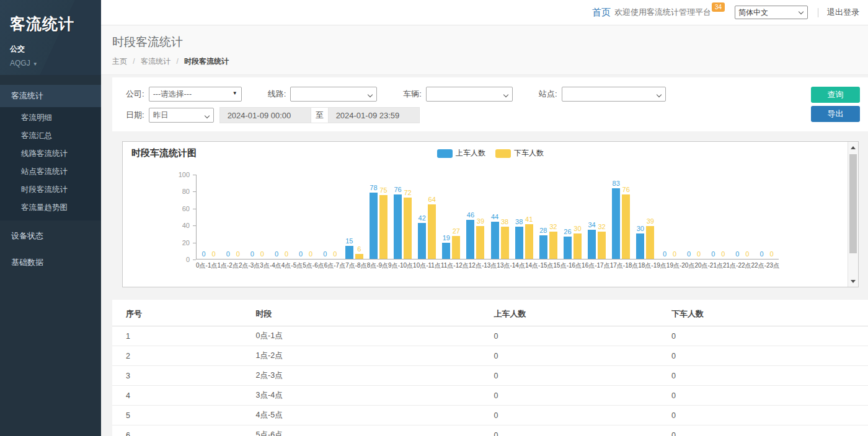 The image size is (868, 436). What do you see at coordinates (681, 266) in the screenshot?
I see `x-axis-label: 19点-20点` at bounding box center [681, 266].